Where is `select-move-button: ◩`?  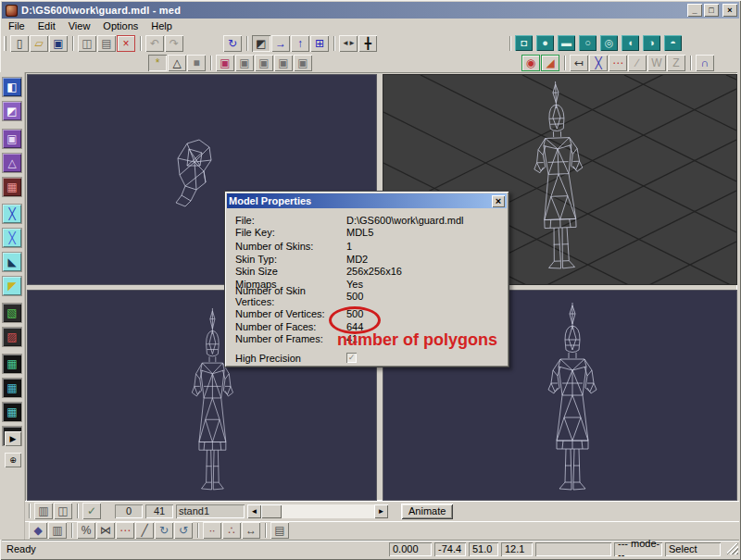
select-move-button: ◩ is located at coordinates (261, 44).